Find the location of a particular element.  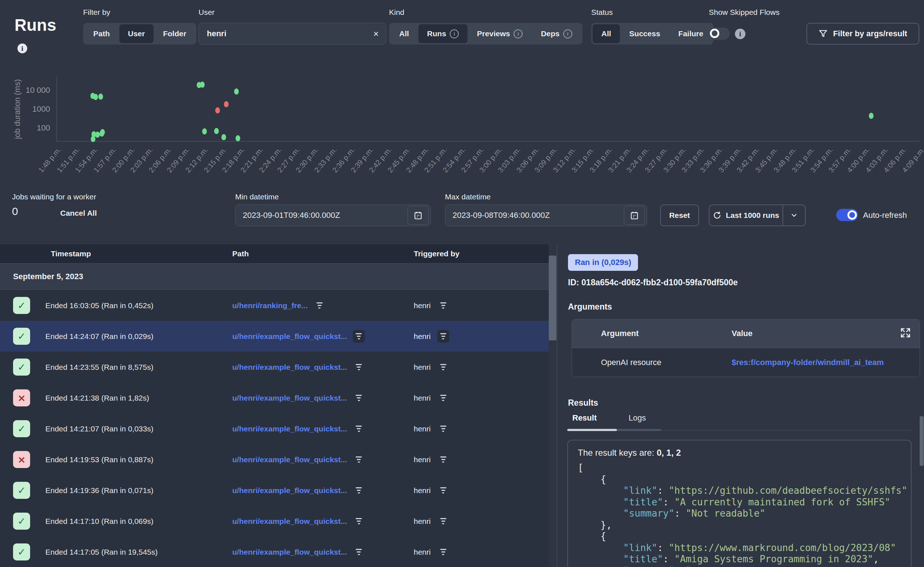

run-timestamp: Ended 14:17:05 (Ran in 19,545s) is located at coordinates (101, 552).